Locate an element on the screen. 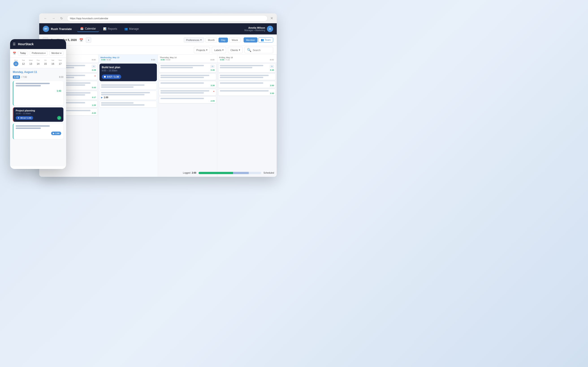  mobile-task-3: ▶ 1:00 is located at coordinates (38, 131).